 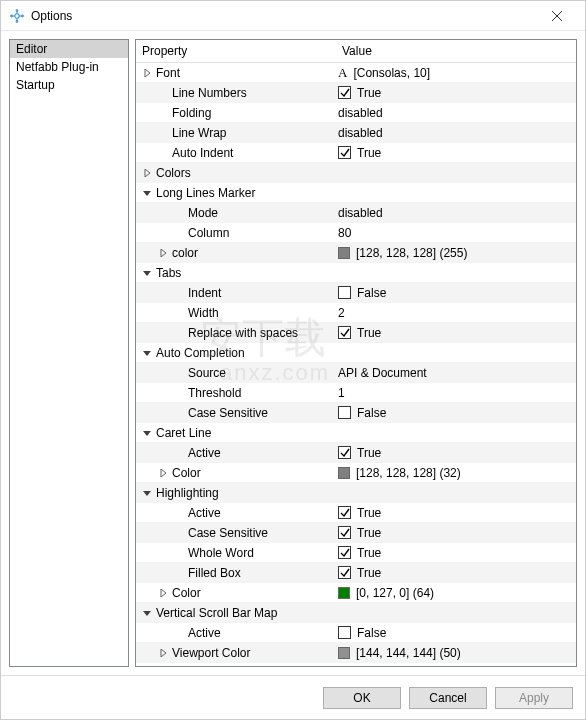 What do you see at coordinates (456, 233) in the screenshot?
I see `value-cell: 80` at bounding box center [456, 233].